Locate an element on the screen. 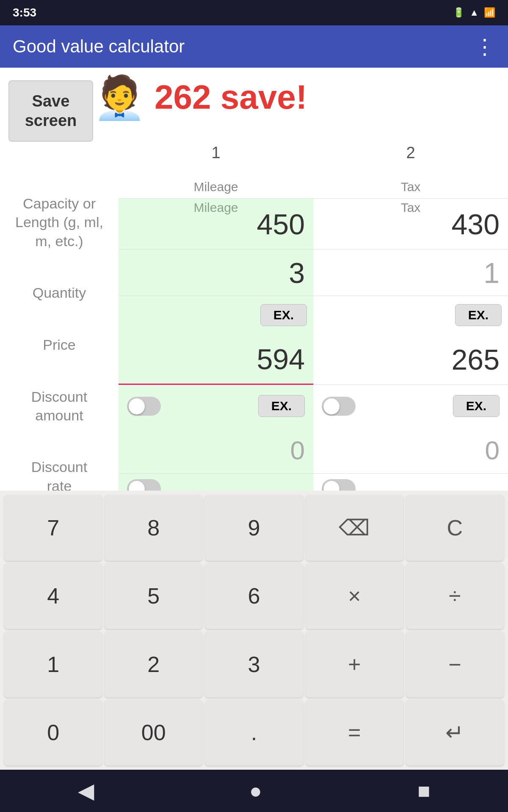 This screenshot has height=812, width=508. status-time: 3:53 is located at coordinates (25, 13).